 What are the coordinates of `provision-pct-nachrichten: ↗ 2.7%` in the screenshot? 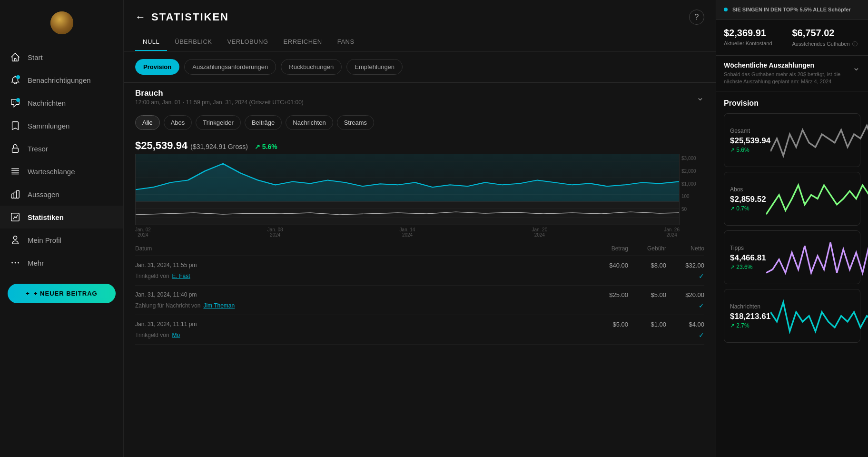 It's located at (750, 326).